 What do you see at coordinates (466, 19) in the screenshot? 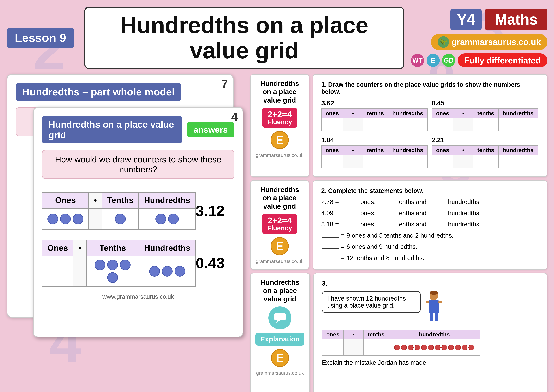
I see `year-badge: Y4` at bounding box center [466, 19].